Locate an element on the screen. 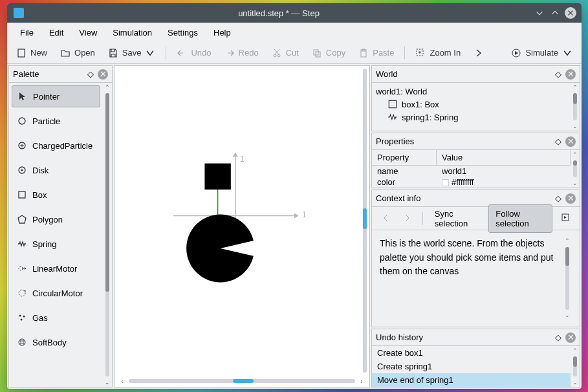  menu-view: View is located at coordinates (88, 32).